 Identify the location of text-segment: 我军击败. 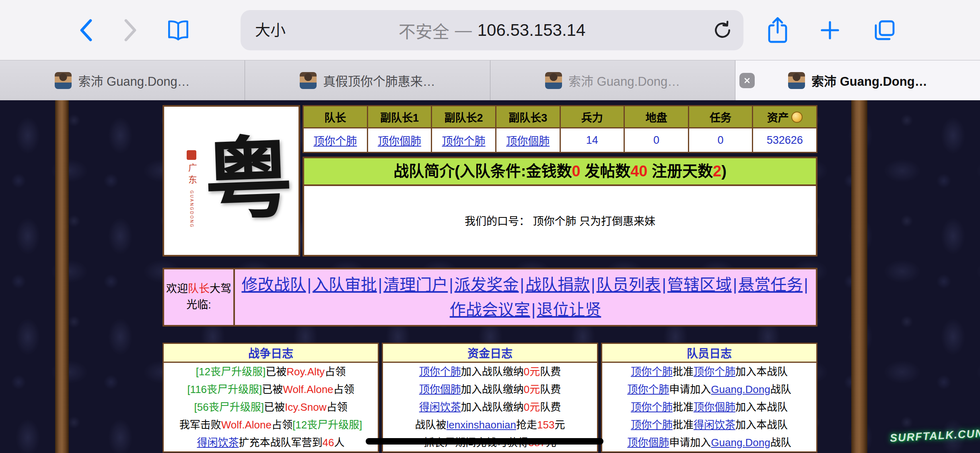
(200, 425).